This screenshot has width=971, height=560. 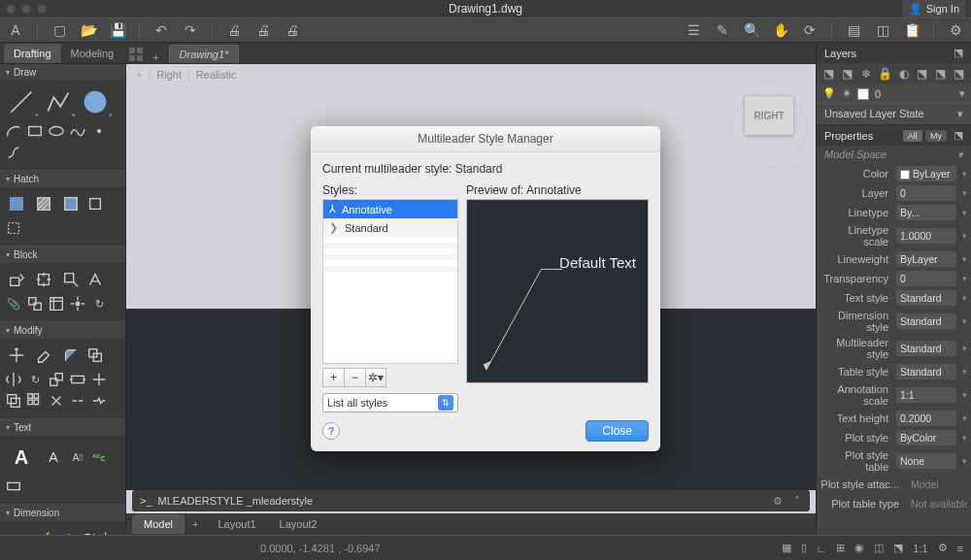 What do you see at coordinates (263, 30) in the screenshot?
I see `batch-print-icon: 🖨` at bounding box center [263, 30].